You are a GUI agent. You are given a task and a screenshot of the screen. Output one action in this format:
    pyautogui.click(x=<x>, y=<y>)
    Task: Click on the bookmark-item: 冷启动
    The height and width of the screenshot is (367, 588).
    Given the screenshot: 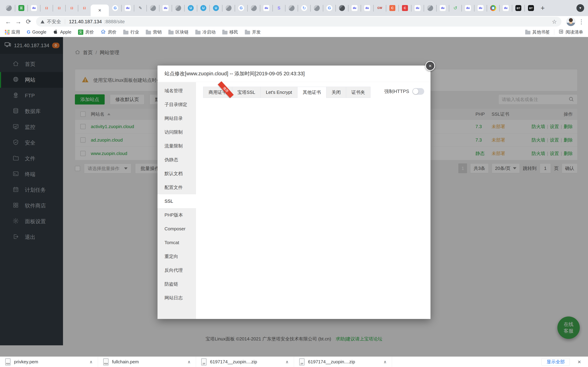 What is the action you would take?
    pyautogui.click(x=206, y=32)
    